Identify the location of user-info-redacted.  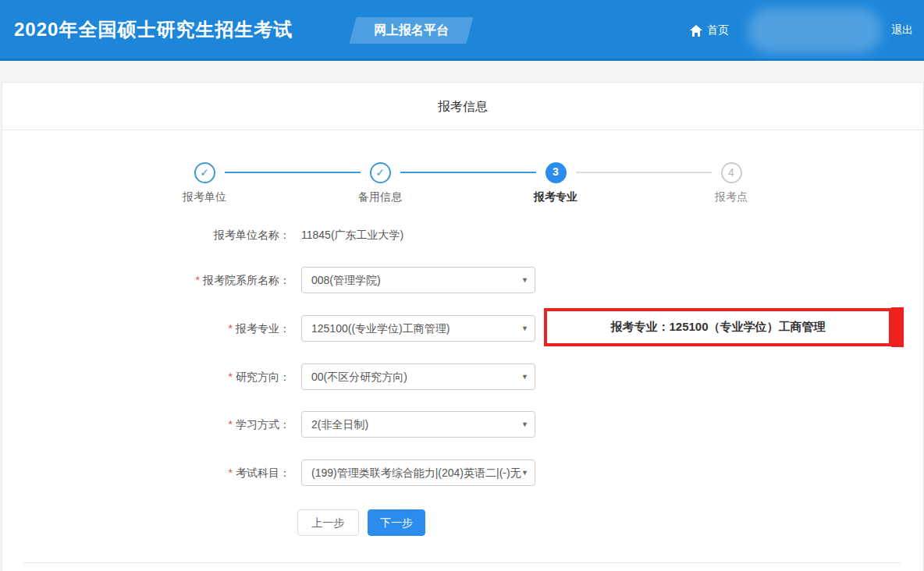
(815, 30).